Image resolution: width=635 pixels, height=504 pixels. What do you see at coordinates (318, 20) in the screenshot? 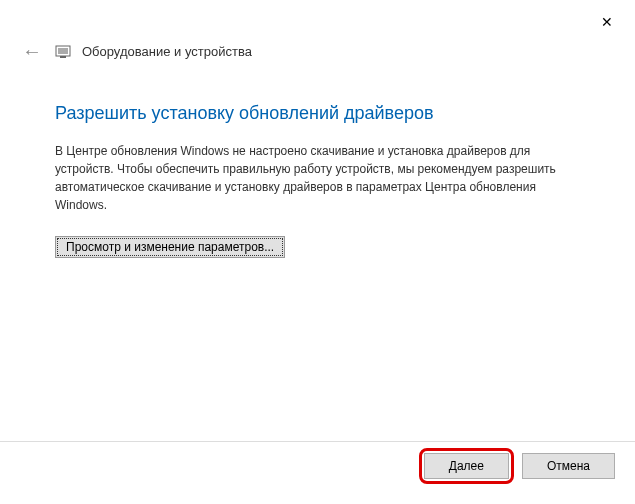
I see `titlebar: ✕` at bounding box center [318, 20].